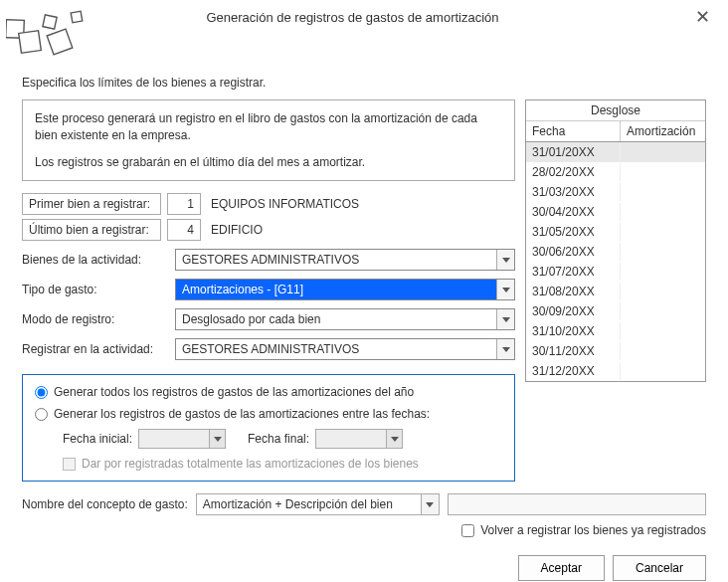  Describe the element at coordinates (95, 290) in the screenshot. I see `tipo-gasto-label: Tipo de gasto:` at that location.